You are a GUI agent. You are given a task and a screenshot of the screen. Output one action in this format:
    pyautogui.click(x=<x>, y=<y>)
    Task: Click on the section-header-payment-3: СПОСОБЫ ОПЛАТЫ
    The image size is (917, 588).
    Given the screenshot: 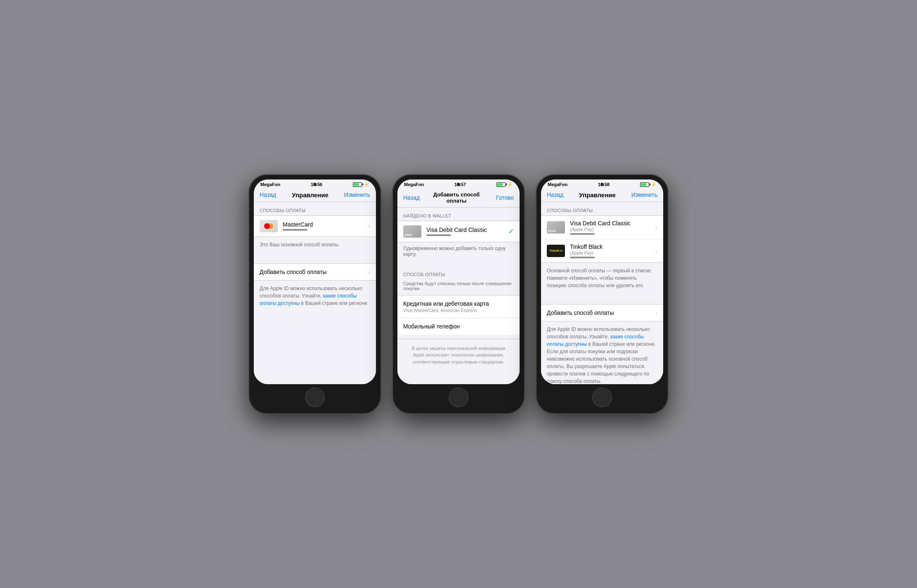 What is the action you would take?
    pyautogui.click(x=602, y=209)
    